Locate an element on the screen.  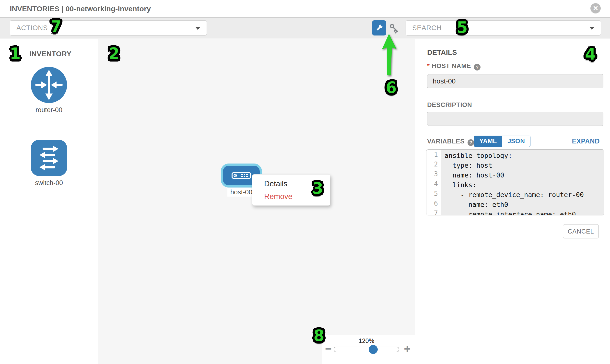
cancel-button: CANCEL is located at coordinates (581, 231).